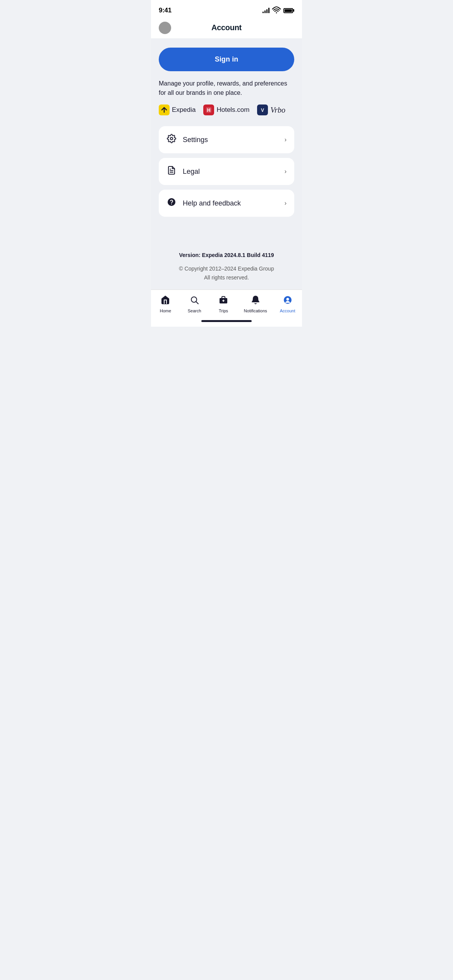 Image resolution: width=453 pixels, height=980 pixels. What do you see at coordinates (204, 203) in the screenshot?
I see `help-item-left: Help and feedback` at bounding box center [204, 203].